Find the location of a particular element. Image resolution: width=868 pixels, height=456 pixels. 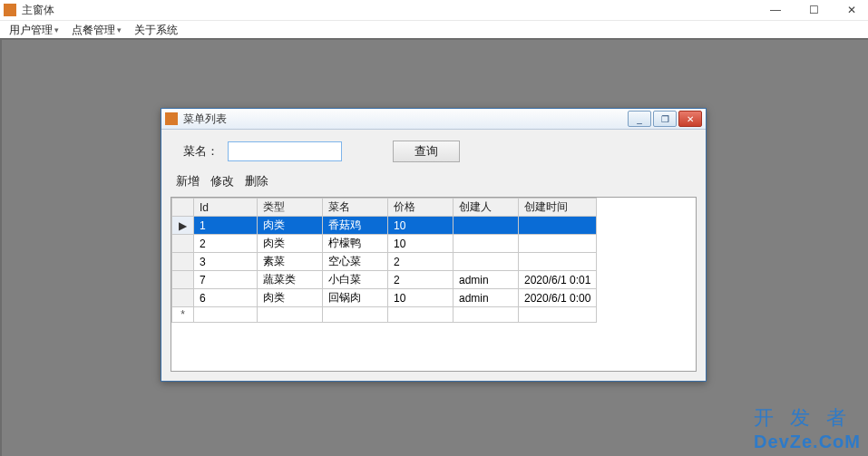

edit-button: 修改 is located at coordinates (222, 181).